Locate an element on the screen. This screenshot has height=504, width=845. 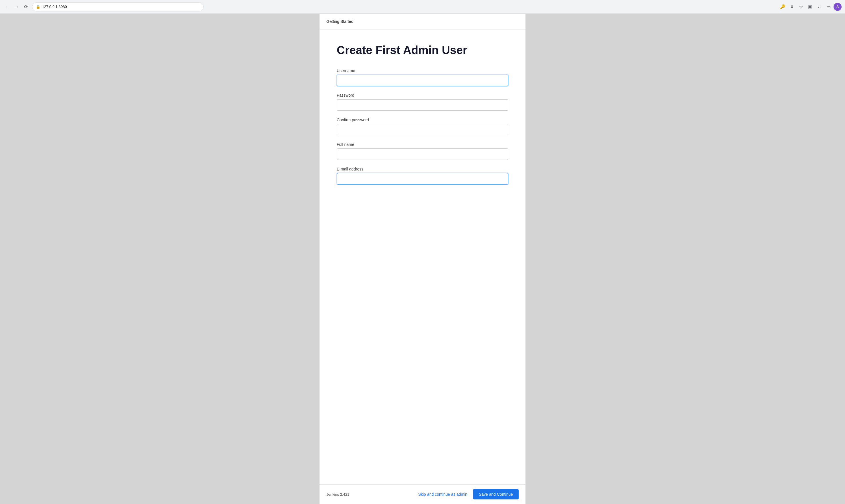
window-icon: ▭ is located at coordinates (828, 7).